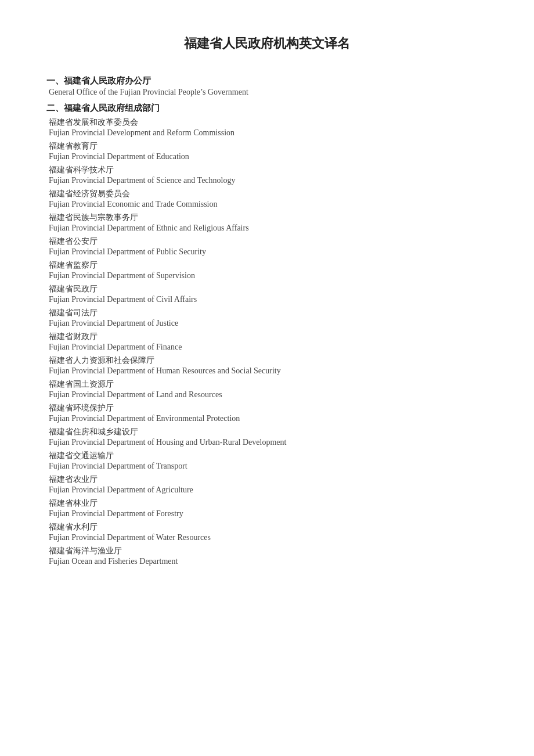  I want to click on entry-group-1-8: 福建省司法厅 Fujian Provincial Department of J…, so click(267, 318).